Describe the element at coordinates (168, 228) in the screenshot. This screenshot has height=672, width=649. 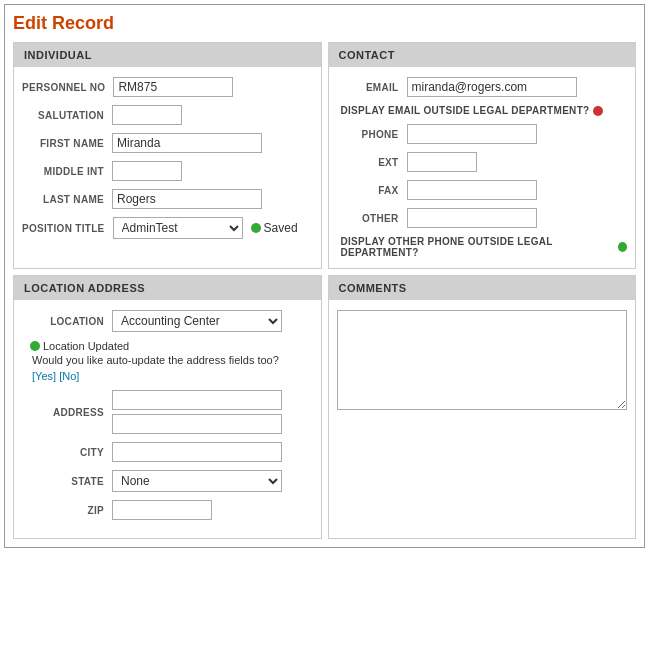
I see `position-title-row: POSITION TITLE AdminTest Saved` at that location.